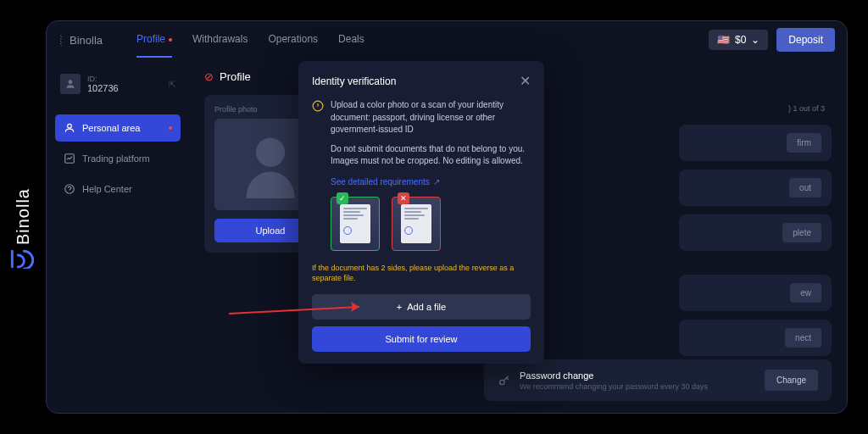 The image size is (868, 434). I want to click on chevron-down-icon: ⌄, so click(755, 40).